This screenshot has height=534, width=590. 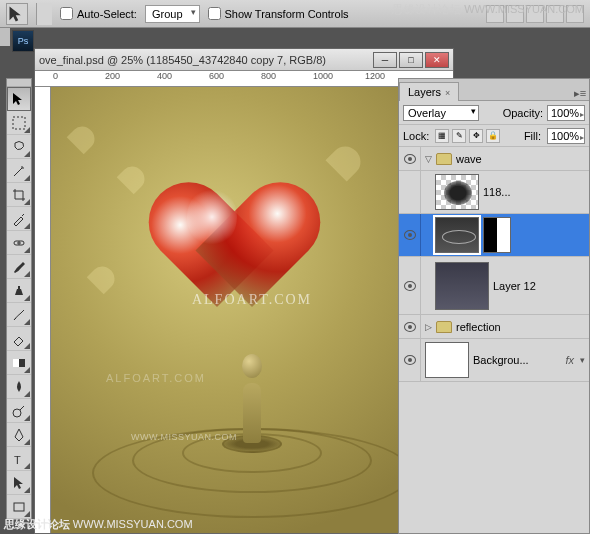 I want to click on fill-input: 100%, so click(x=566, y=136).